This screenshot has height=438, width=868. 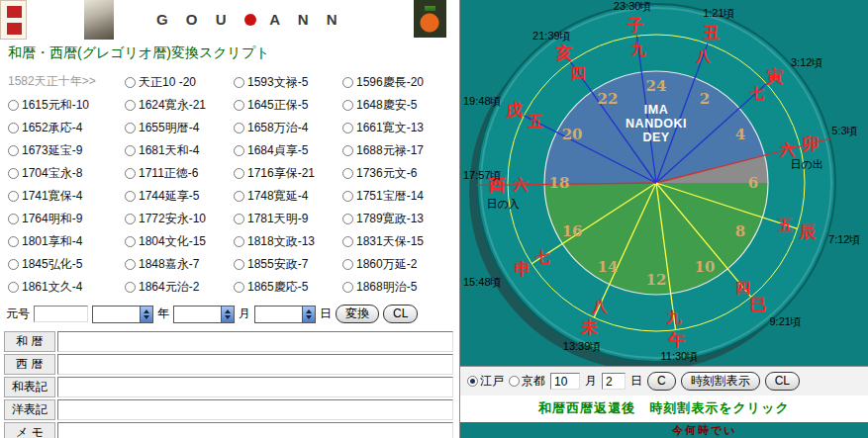 I want to click on era-radio-option: 1865慶応-5, so click(x=288, y=287).